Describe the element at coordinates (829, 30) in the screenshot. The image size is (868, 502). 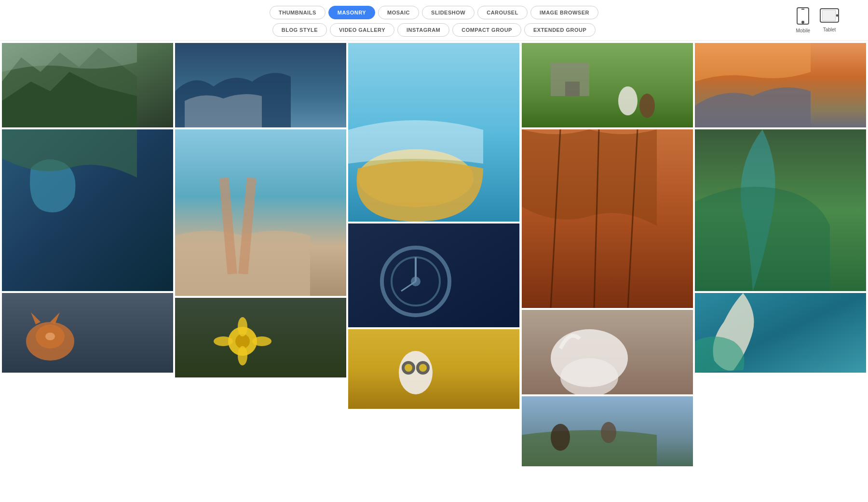
I see `tablet-label: Tablet` at that location.